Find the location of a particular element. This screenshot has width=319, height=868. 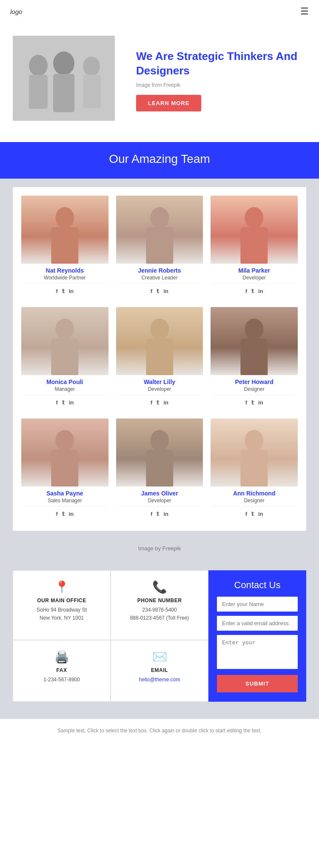

hero-section: We Are Strategic Thinkers And Designers … is located at coordinates (160, 83).